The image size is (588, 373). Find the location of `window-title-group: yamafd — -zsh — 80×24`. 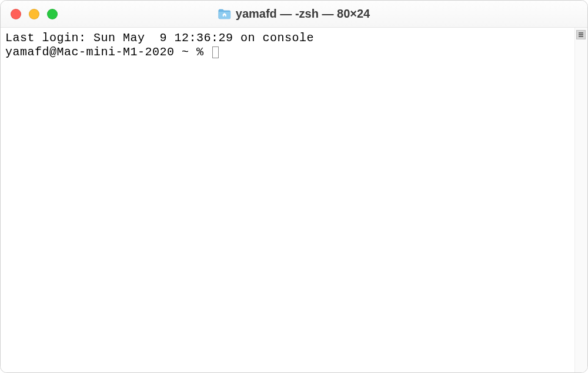

window-title-group: yamafd — -zsh — 80×24 is located at coordinates (294, 14).